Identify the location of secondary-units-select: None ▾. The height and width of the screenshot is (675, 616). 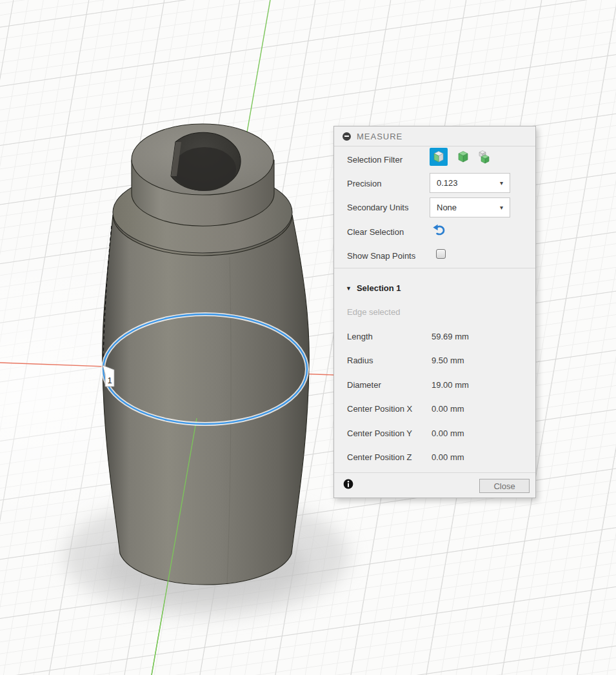
(470, 208).